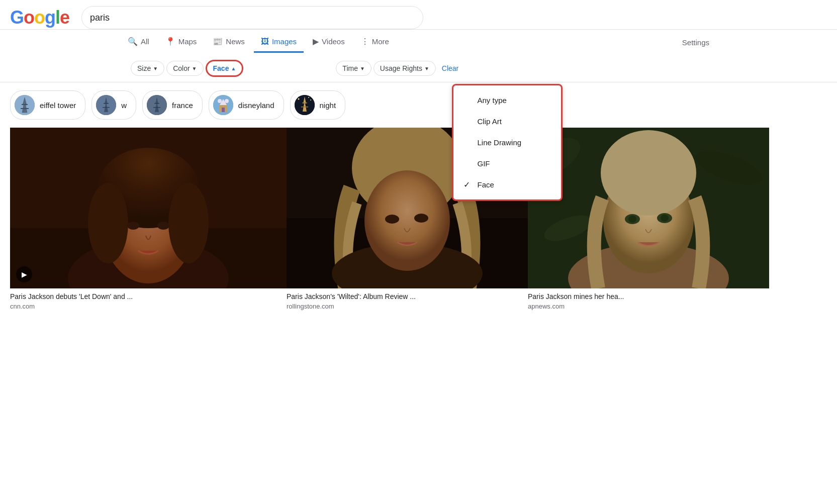 The height and width of the screenshot is (504, 837). I want to click on tab-more: ⋮ More, so click(375, 42).